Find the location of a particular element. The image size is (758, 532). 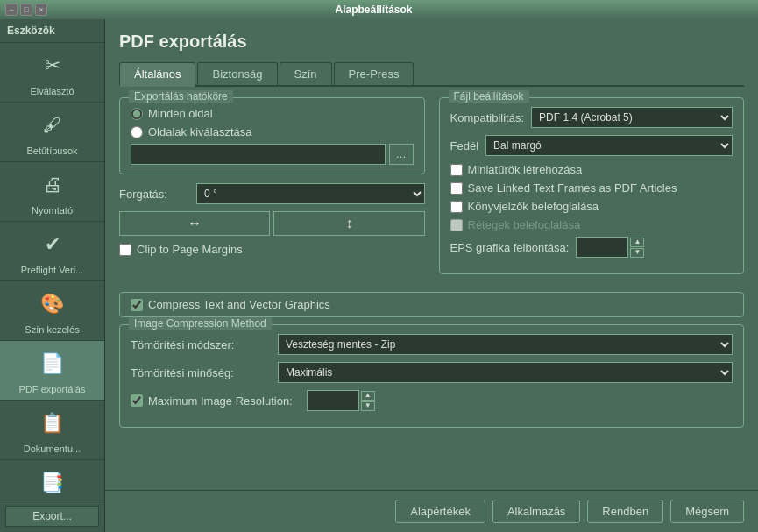

export-button: Export... is located at coordinates (53, 516).